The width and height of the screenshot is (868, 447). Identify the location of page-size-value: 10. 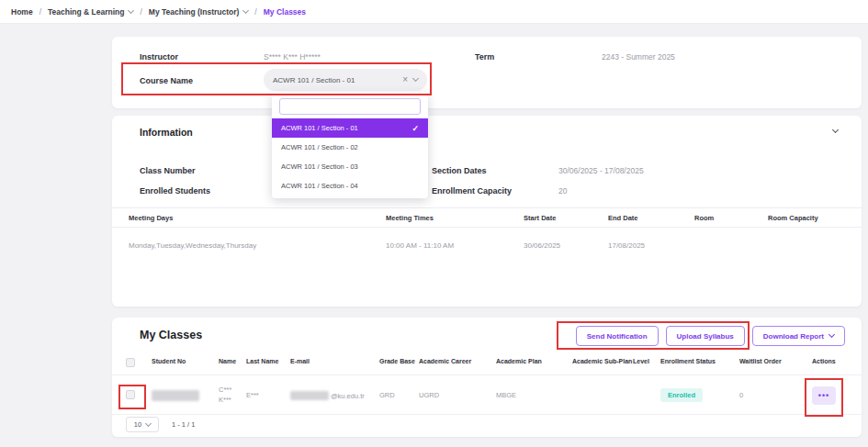
(138, 424).